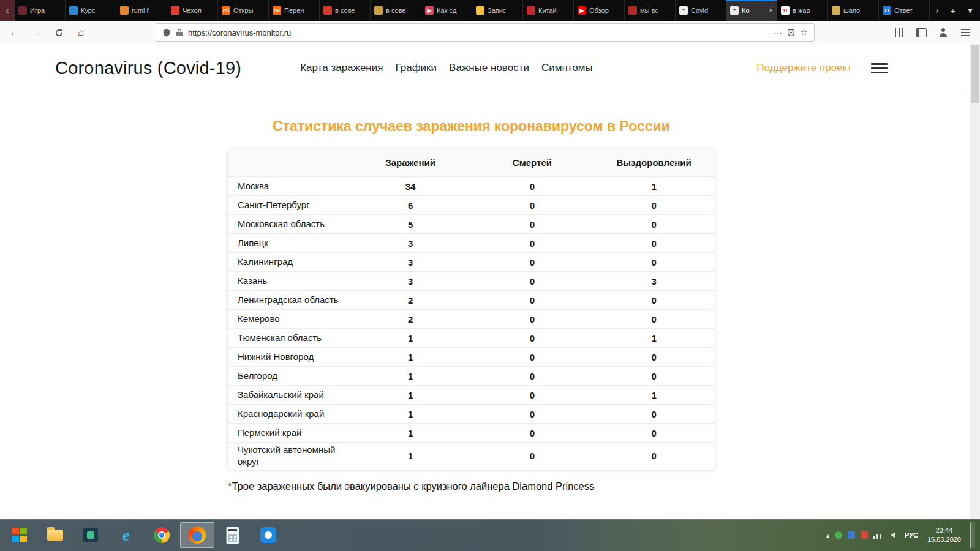 The image size is (980, 551). Describe the element at coordinates (771, 10) in the screenshot. I see `tab-close-icon: ×` at that location.